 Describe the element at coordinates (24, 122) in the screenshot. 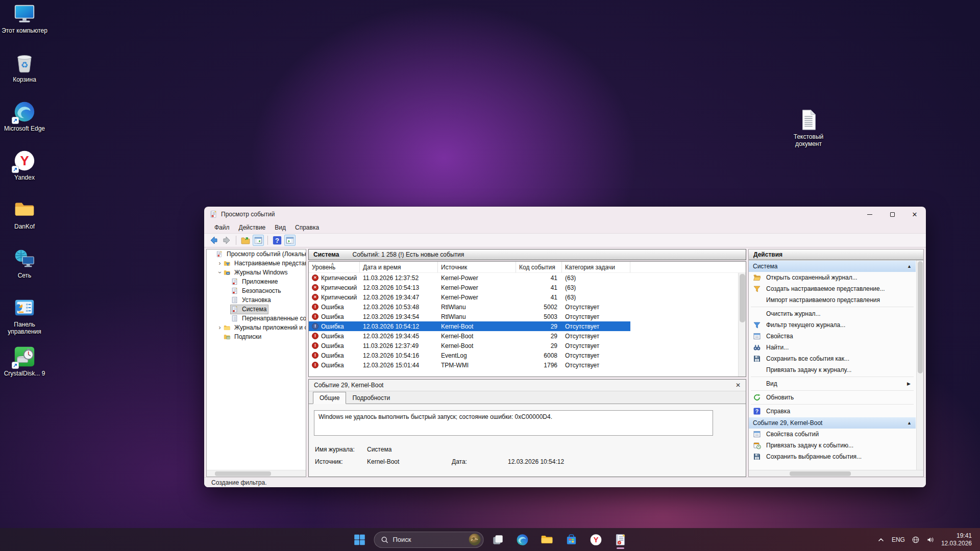

I see `desktop-icon-edge: Microsoft Edge` at that location.